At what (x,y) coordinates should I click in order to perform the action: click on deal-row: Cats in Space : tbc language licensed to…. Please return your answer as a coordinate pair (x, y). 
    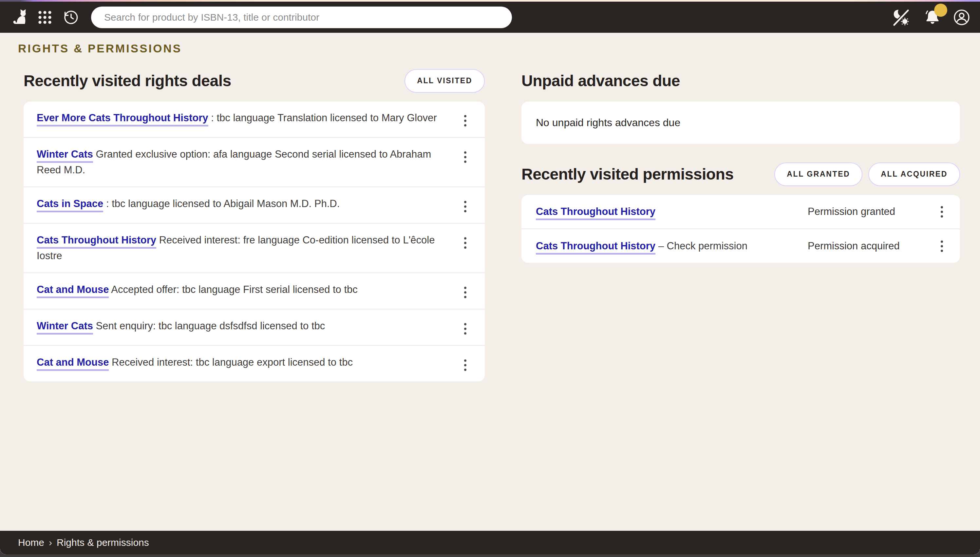
    Looking at the image, I should click on (254, 204).